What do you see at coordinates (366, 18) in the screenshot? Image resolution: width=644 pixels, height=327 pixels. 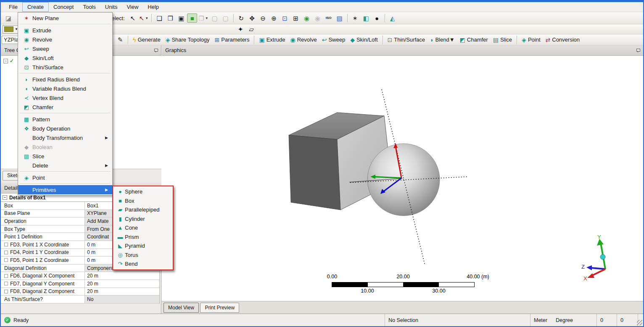 I see `view-cube-icon: ◧` at bounding box center [366, 18].